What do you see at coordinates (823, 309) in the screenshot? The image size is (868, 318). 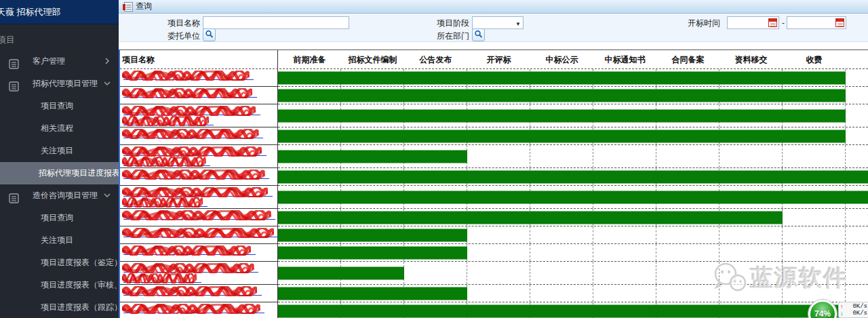 I see `memory-usage-badge: 74%` at bounding box center [823, 309].